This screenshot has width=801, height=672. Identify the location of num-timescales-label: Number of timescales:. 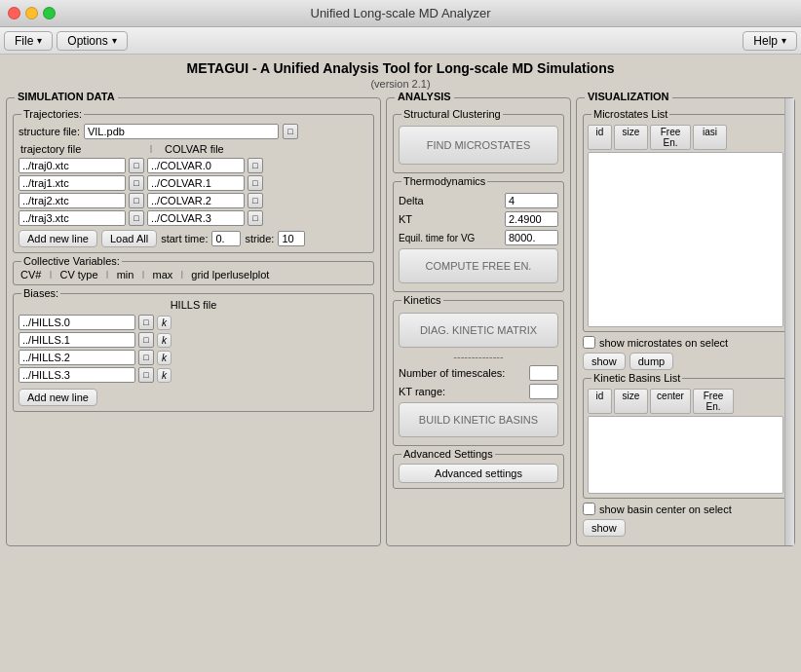
(462, 373).